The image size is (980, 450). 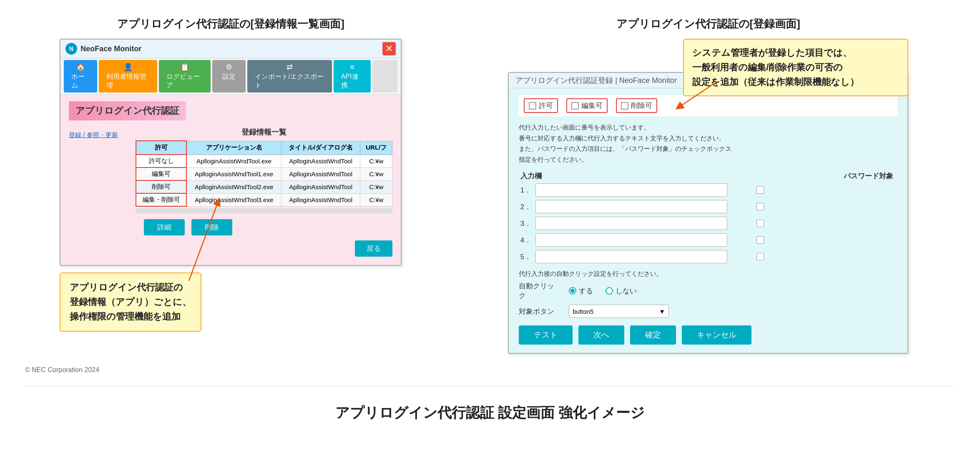 I want to click on bottom-button-row: テスト 次へ 確定 キャンセル, so click(x=708, y=335).